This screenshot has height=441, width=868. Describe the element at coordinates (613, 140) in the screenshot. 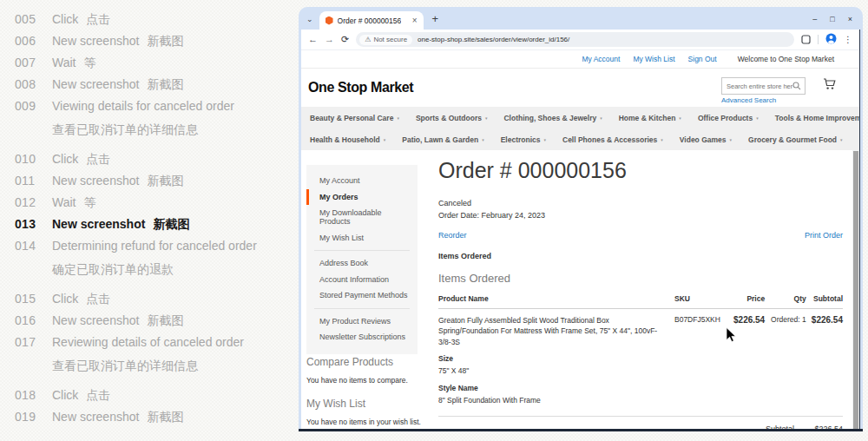

I see `nav-item-cell-phones-accessories: Cell Phones & Accessories▾` at that location.